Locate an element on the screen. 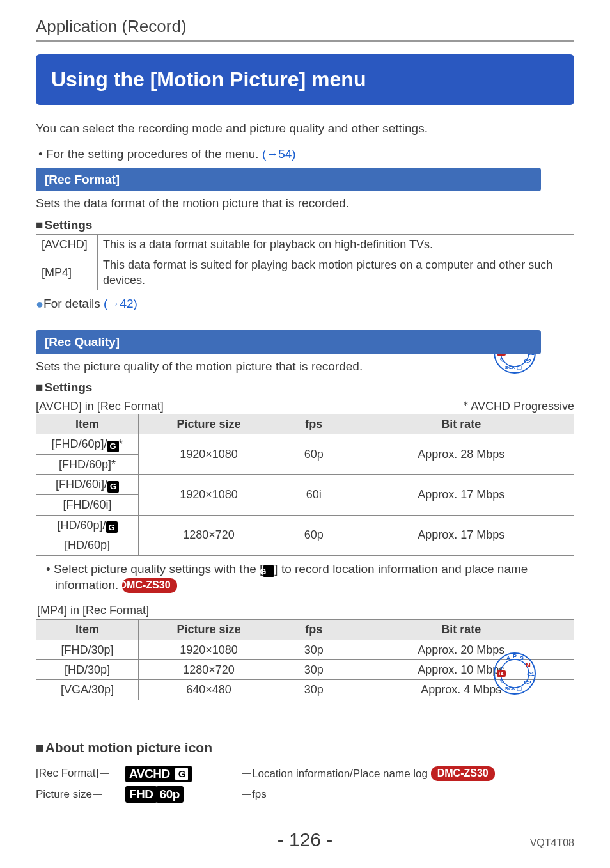 This screenshot has height=868, width=610. format-val: This is a data format suitable for playb… is located at coordinates (336, 244).